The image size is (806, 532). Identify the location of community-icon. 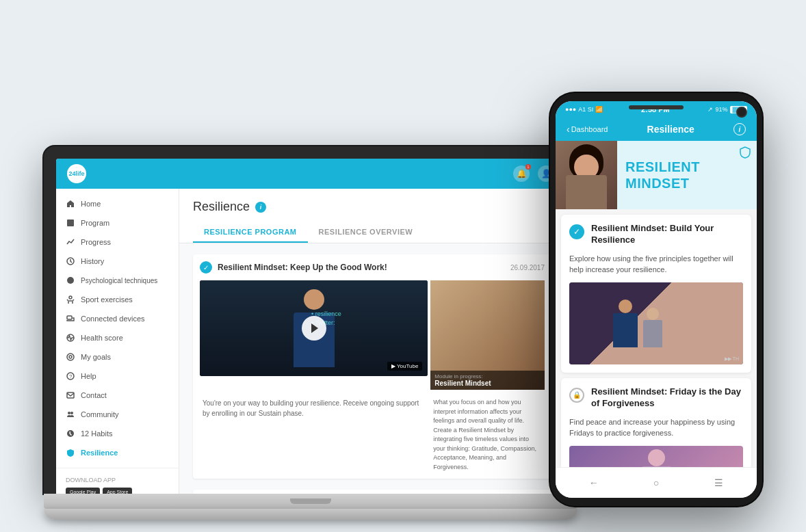
(70, 414).